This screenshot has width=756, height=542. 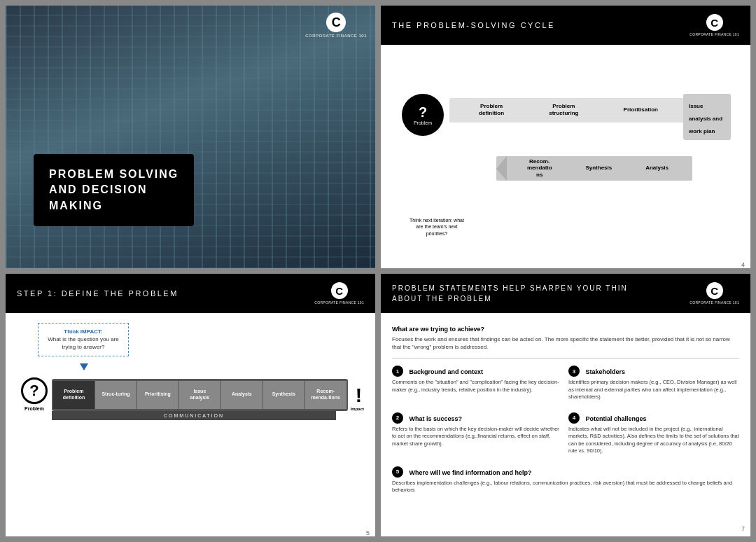 I want to click on slide-number-4: 7, so click(x=743, y=529).